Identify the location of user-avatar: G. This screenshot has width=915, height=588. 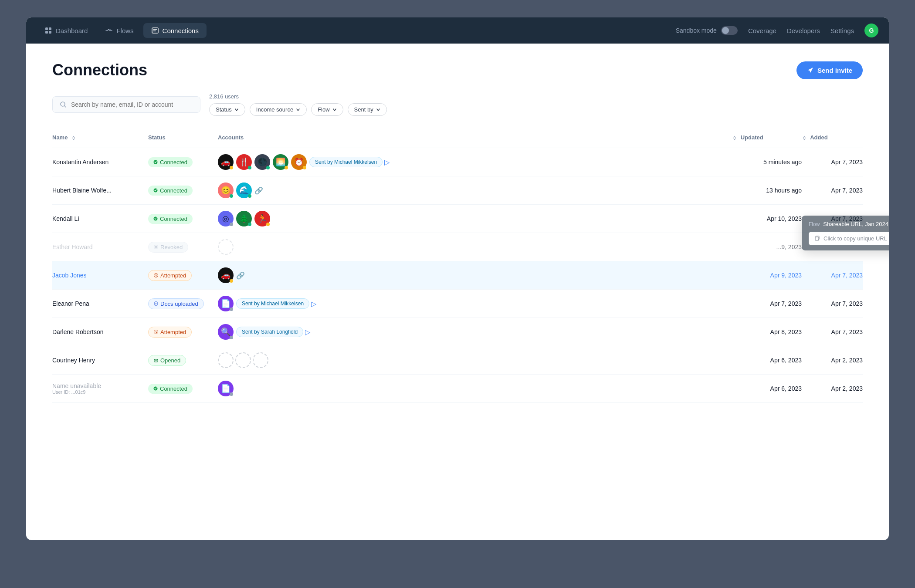
(871, 30).